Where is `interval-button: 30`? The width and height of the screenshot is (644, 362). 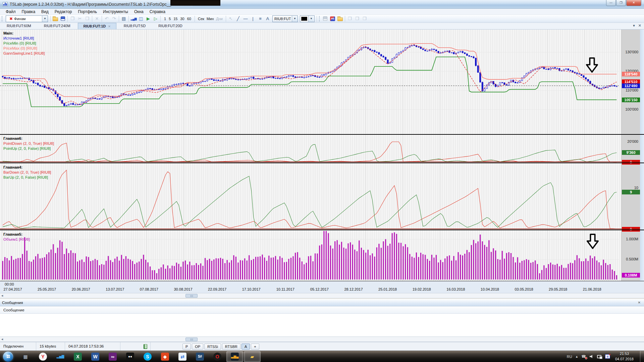 interval-button: 30 is located at coordinates (182, 19).